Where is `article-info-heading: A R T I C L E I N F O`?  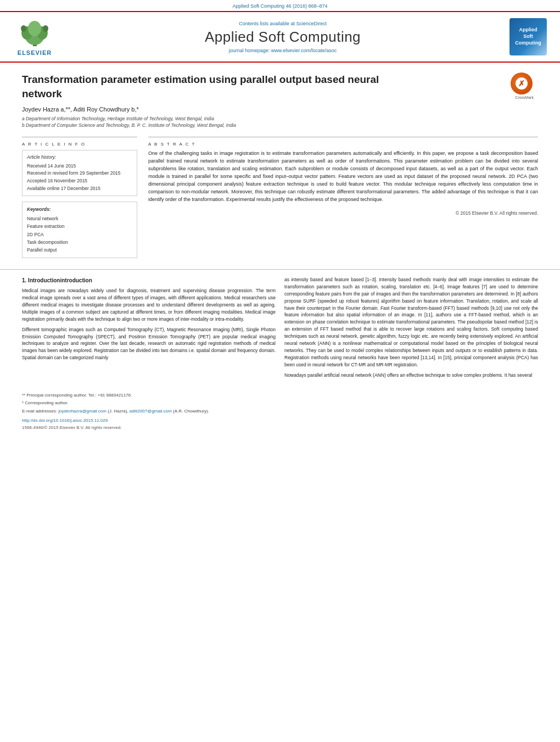 article-info-heading: A R T I C L E I N F O is located at coordinates (80, 144).